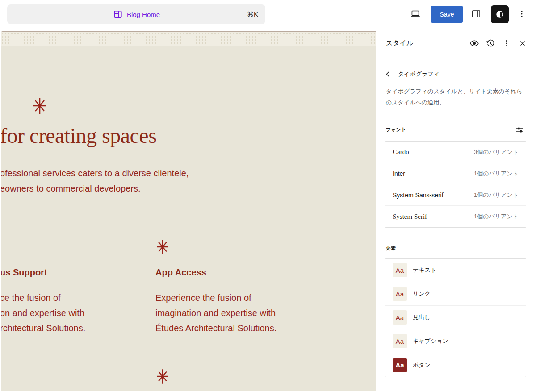  Describe the element at coordinates (520, 130) in the screenshot. I see `manage-fonts-button` at that location.